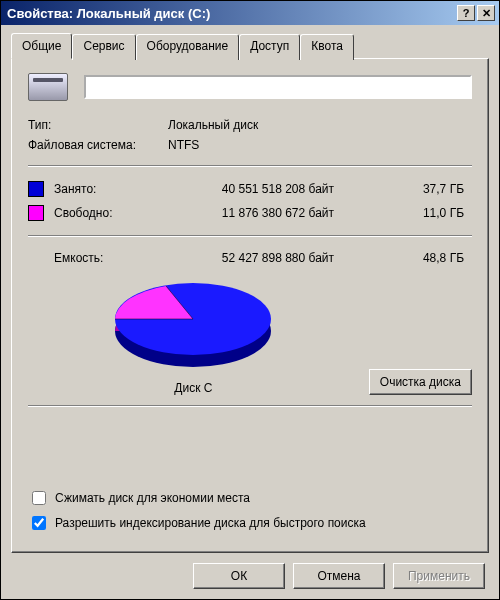 The width and height of the screenshot is (500, 600). Describe the element at coordinates (486, 13) in the screenshot. I see `close-button: ✕` at that location.